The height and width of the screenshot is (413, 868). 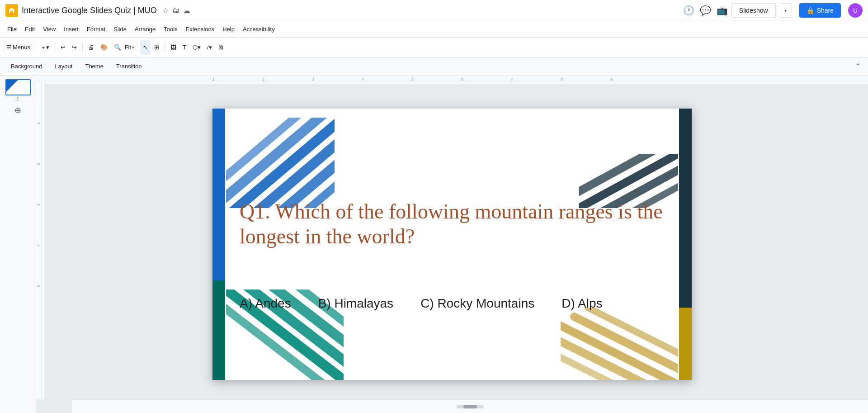 What do you see at coordinates (18, 47) in the screenshot?
I see `menus-button: ☰ Menus` at bounding box center [18, 47].